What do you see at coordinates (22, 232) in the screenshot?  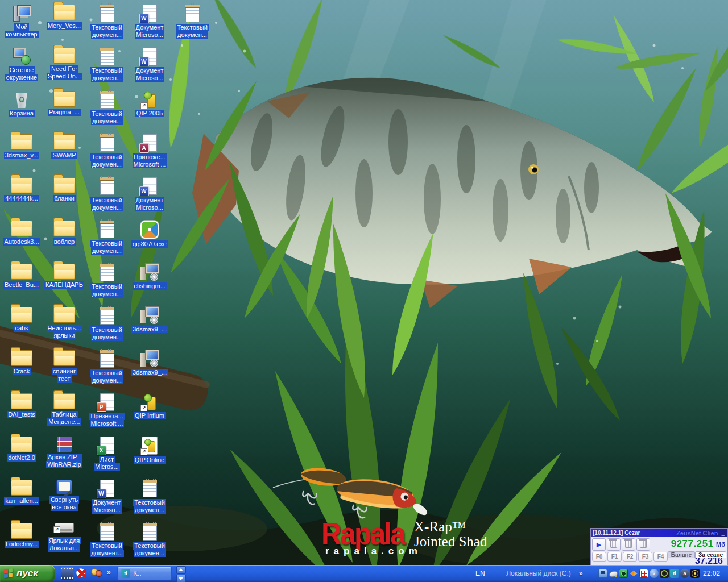 I see `desktop-icon: Autodesk3...` at bounding box center [22, 232].